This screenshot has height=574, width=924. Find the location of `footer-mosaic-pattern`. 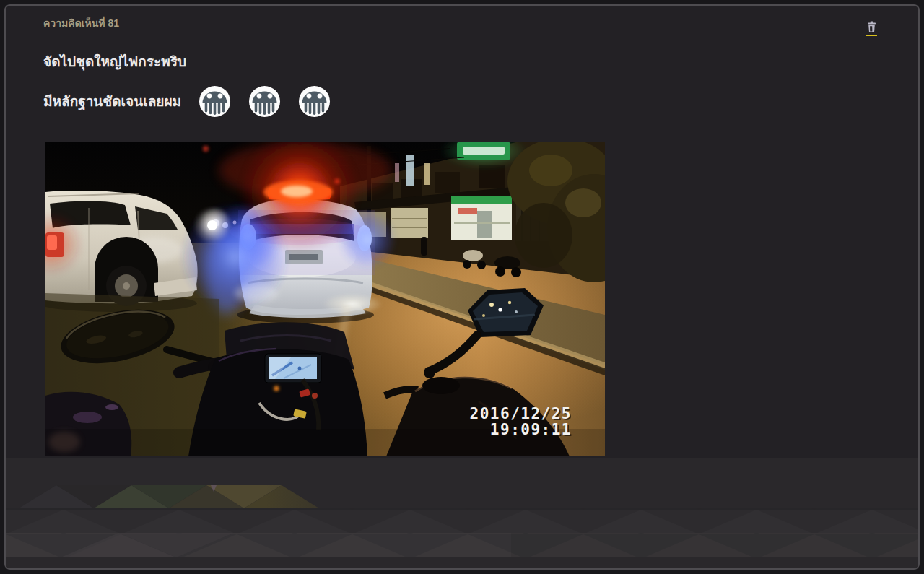

footer-mosaic-pattern is located at coordinates (462, 523).